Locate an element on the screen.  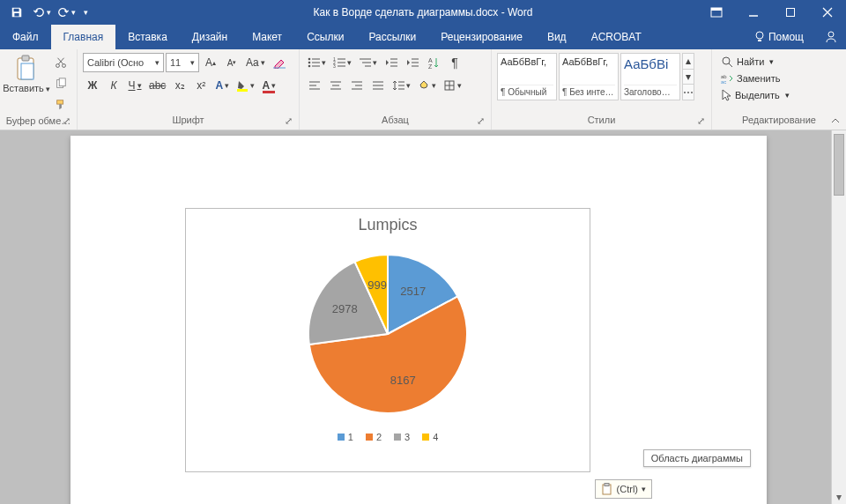
numbering-button: 123 is located at coordinates (342, 63).